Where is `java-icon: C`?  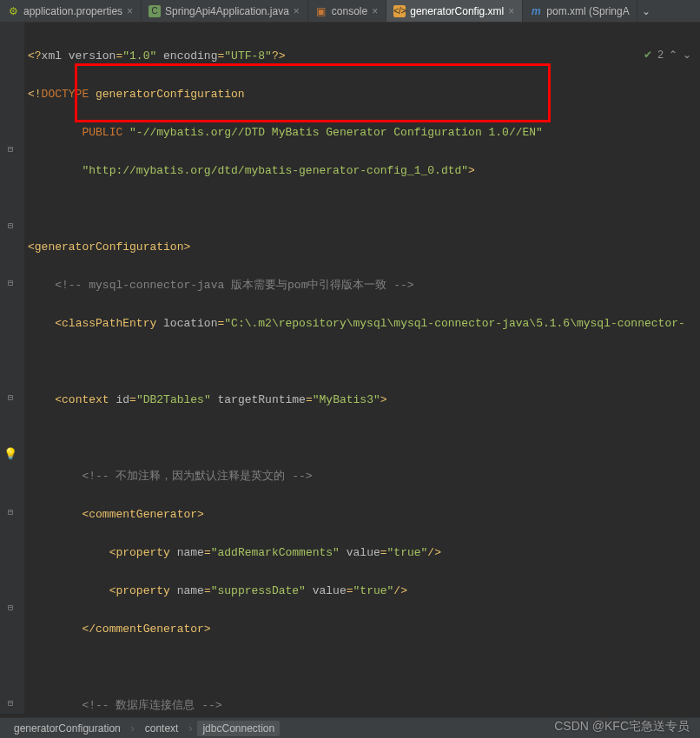 java-icon: C is located at coordinates (155, 11).